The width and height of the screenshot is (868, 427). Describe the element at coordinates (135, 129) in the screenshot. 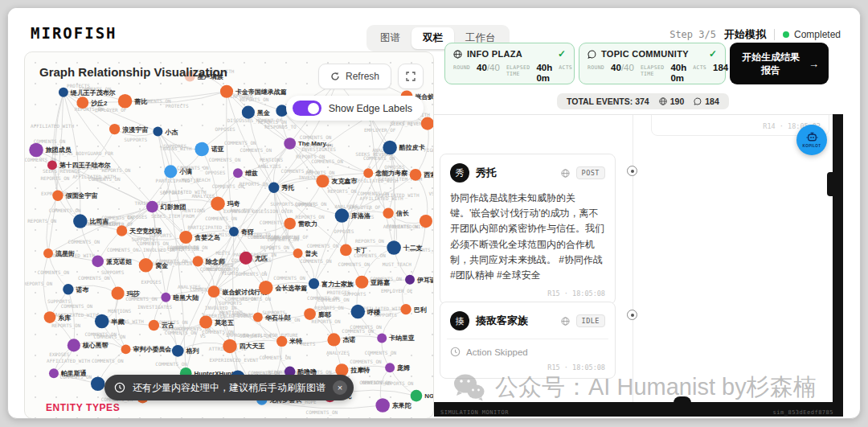

I see `svg-text: 浪漫宇宙` at that location.